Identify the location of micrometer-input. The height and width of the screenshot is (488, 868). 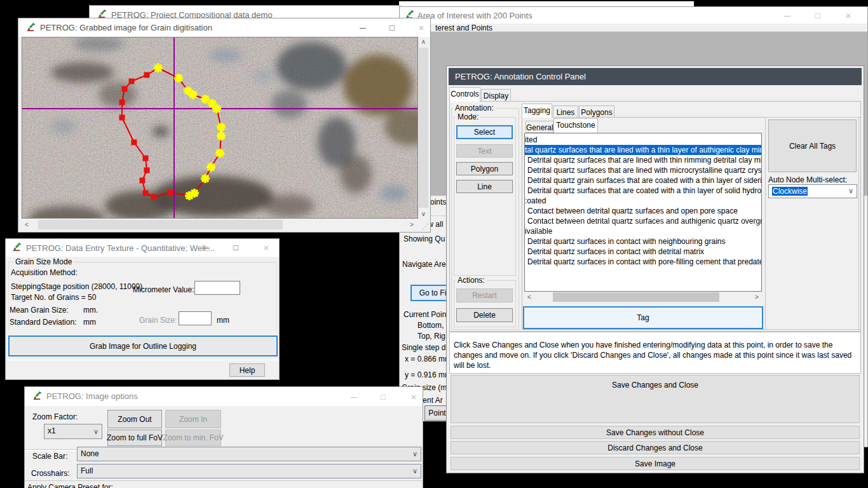
(217, 288).